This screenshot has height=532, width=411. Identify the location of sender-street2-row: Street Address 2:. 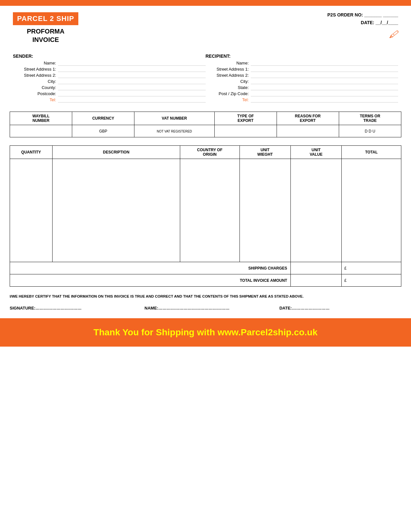
(109, 75).